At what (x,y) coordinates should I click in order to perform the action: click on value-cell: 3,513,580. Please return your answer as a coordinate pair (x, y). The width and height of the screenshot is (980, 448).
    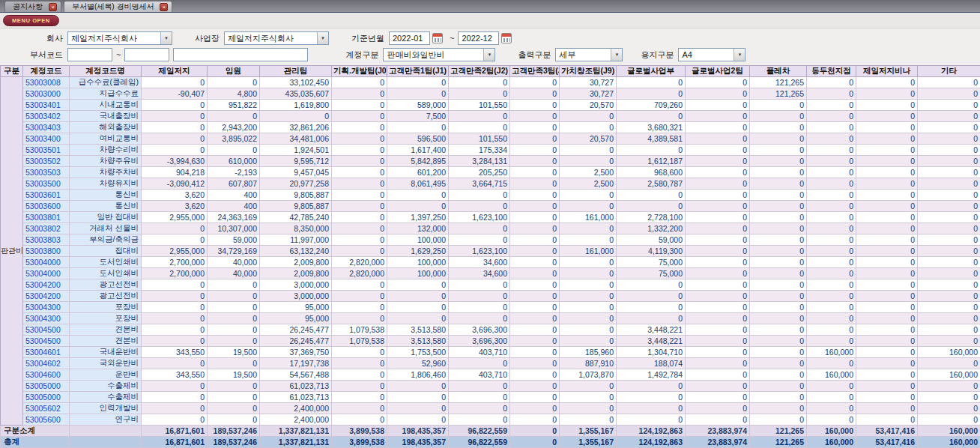
    Looking at the image, I should click on (418, 342).